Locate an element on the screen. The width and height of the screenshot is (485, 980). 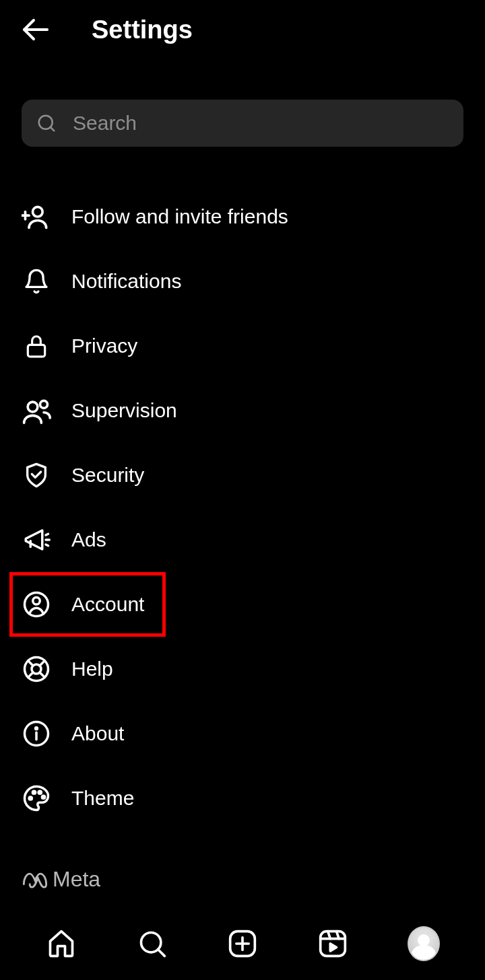
list-item-label: Privacy is located at coordinates (104, 346).